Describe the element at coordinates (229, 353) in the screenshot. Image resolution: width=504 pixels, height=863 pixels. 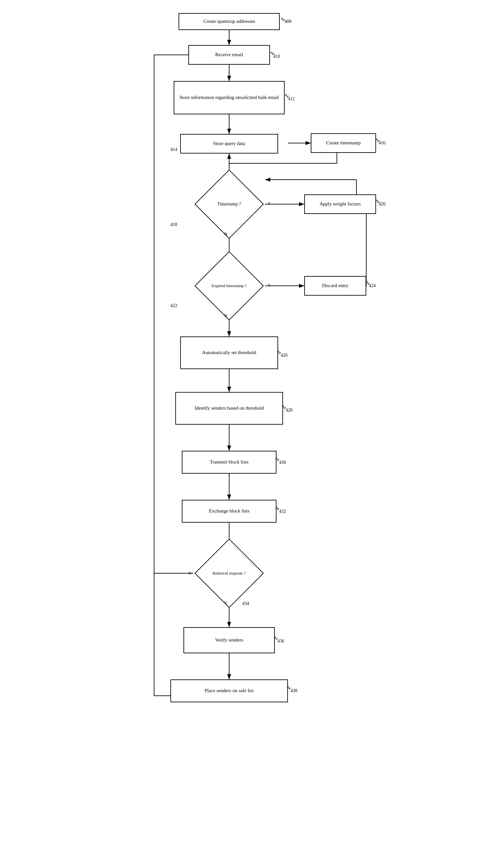
I see `auto-threshold-box: Automatically set threshold` at that location.